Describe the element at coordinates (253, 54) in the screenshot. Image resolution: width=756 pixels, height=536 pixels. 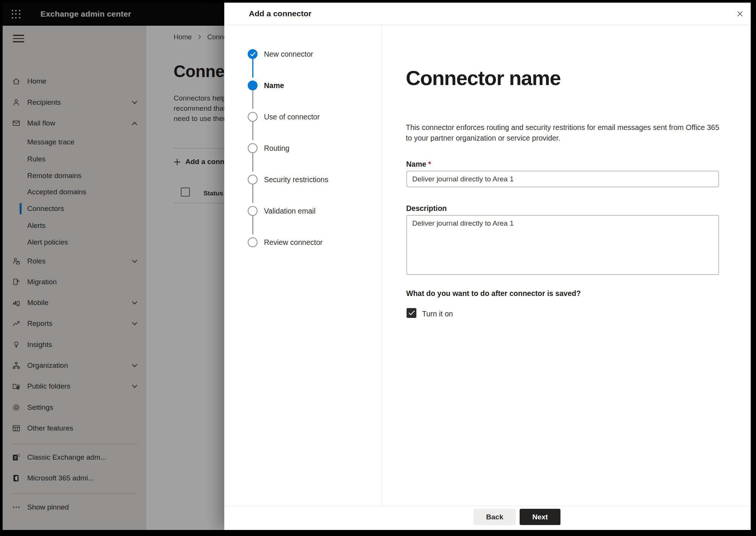
I see `step-completed-icon` at that location.